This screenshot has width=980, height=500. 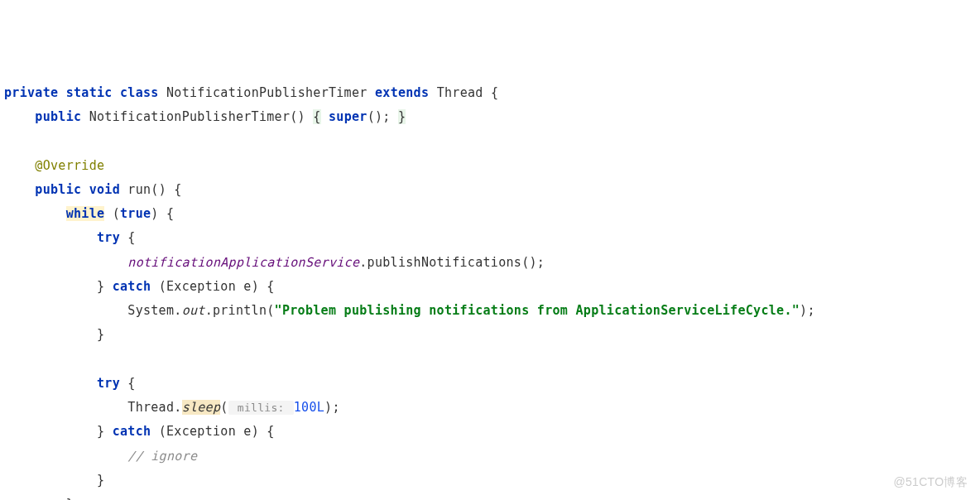 What do you see at coordinates (104, 190) in the screenshot?
I see `keyword-void: void` at bounding box center [104, 190].